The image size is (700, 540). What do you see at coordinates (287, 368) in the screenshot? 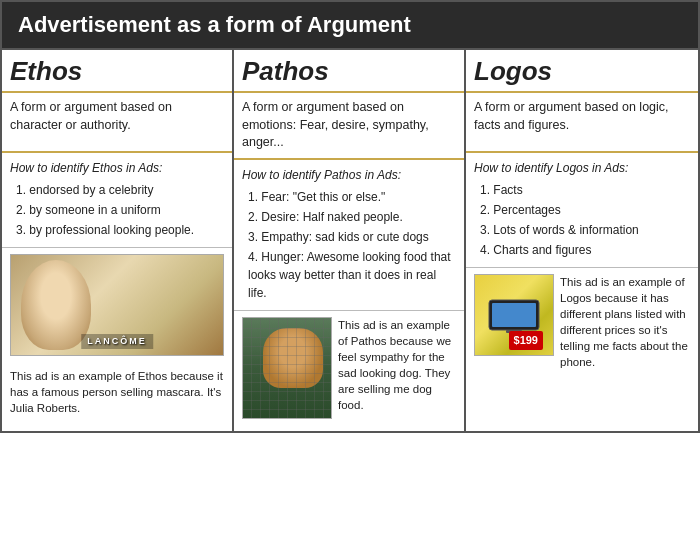
I see `pathos-ad-image` at bounding box center [287, 368].